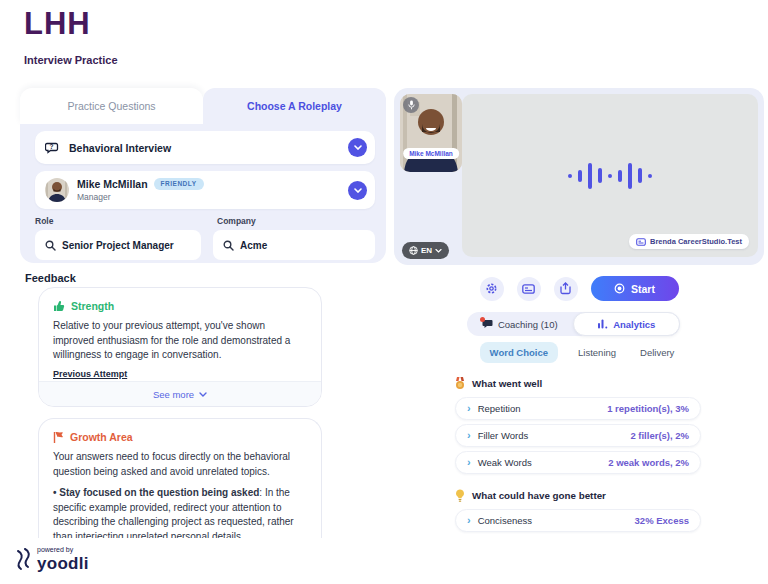 The width and height of the screenshot is (768, 584). What do you see at coordinates (431, 133) in the screenshot?
I see `participant-video-thumbnail: Mike McMillan` at bounding box center [431, 133].